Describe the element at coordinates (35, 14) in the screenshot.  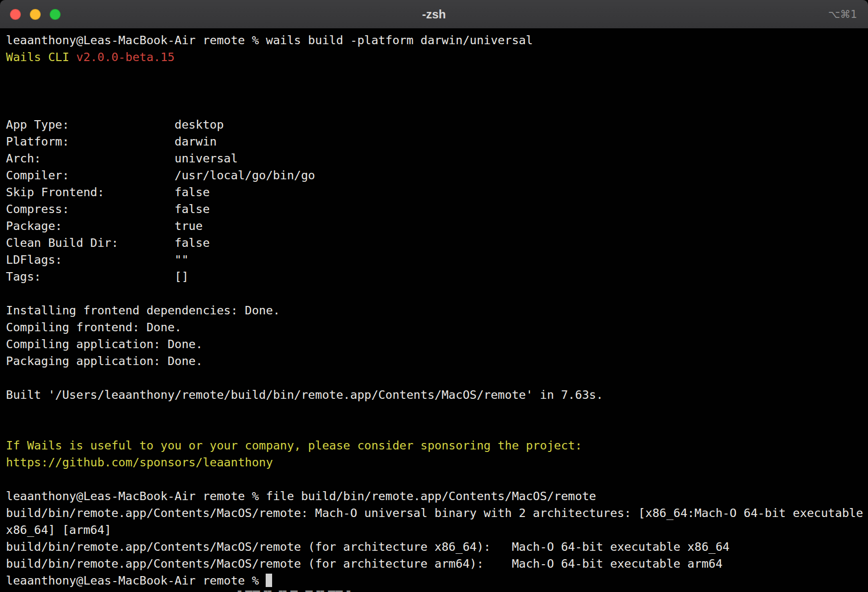
I see `minimize-button` at that location.